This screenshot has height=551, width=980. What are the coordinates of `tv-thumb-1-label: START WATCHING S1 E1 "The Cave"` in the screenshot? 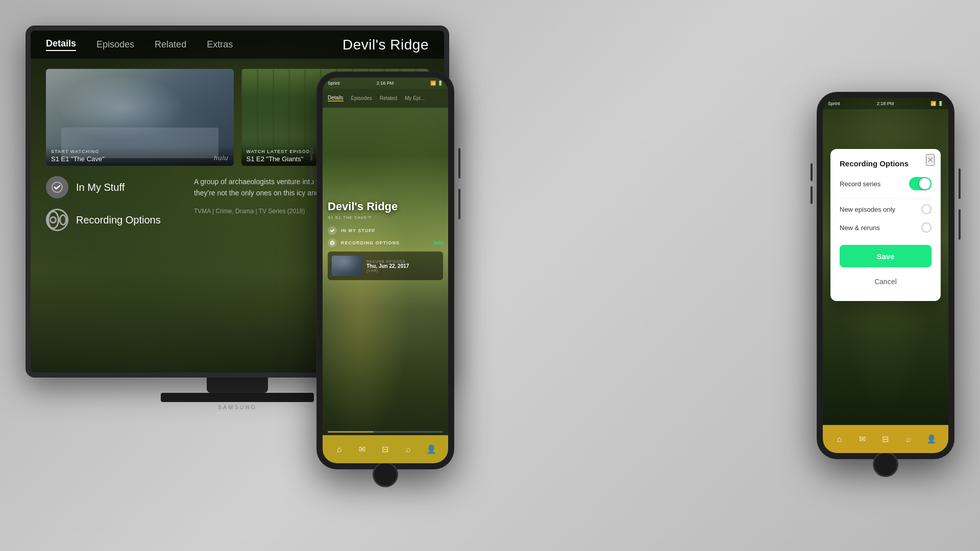 It's located at (140, 156).